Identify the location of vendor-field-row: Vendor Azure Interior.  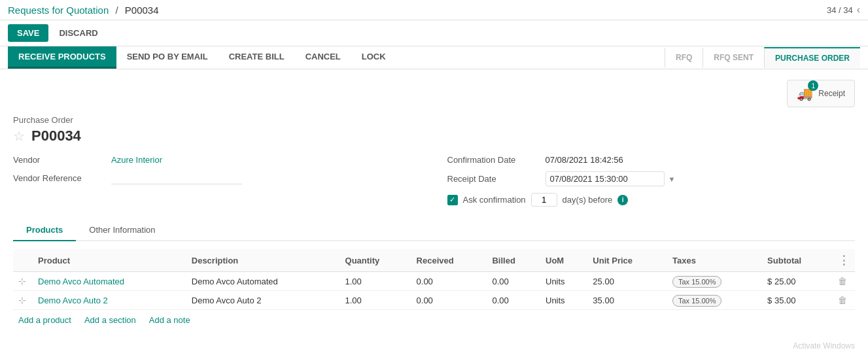
(217, 160).